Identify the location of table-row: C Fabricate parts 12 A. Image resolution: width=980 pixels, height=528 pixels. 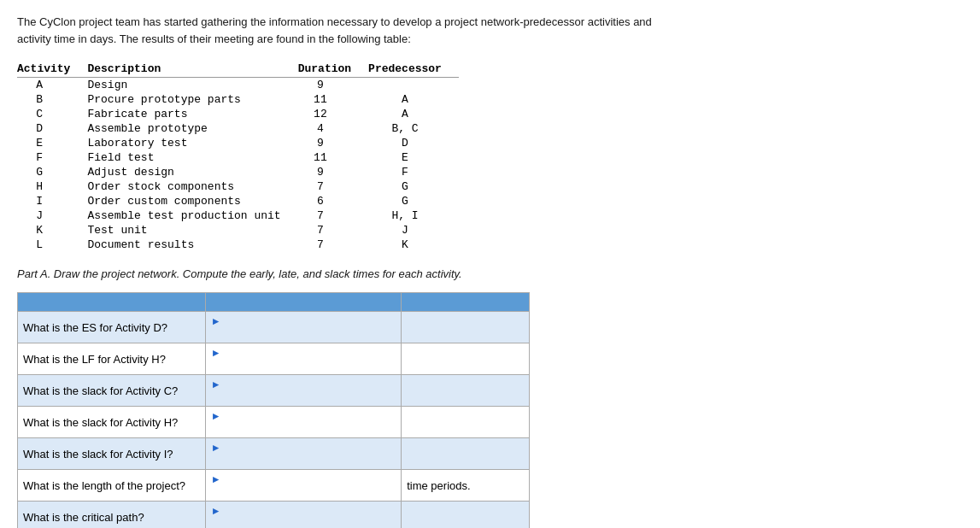
(238, 114).